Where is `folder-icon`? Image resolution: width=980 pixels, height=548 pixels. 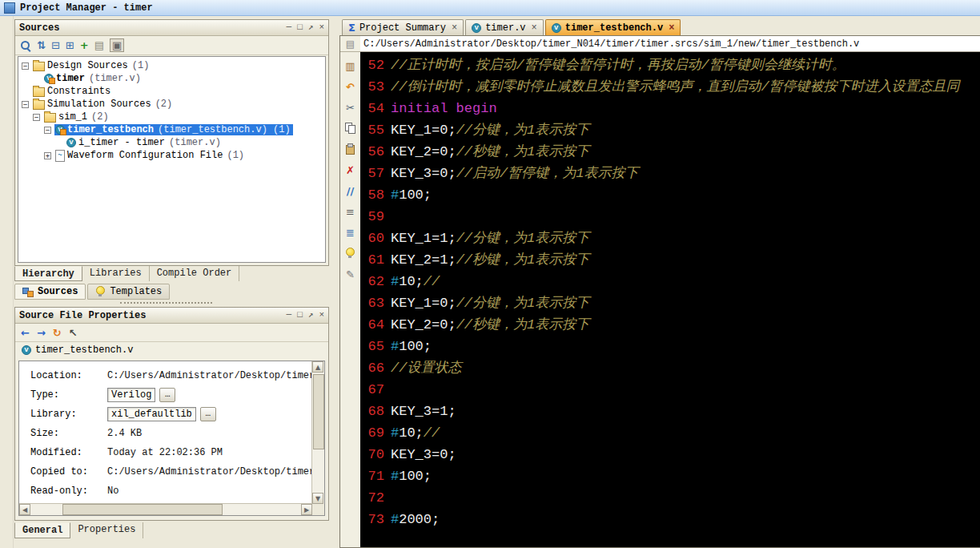 folder-icon is located at coordinates (38, 92).